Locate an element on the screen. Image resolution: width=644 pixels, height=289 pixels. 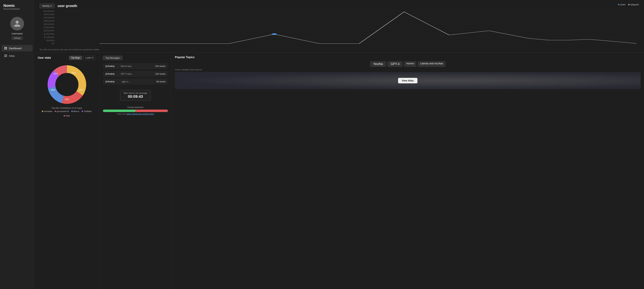
chart-tip: Tip: Click on an event to see more info.… is located at coordinates (339, 50).